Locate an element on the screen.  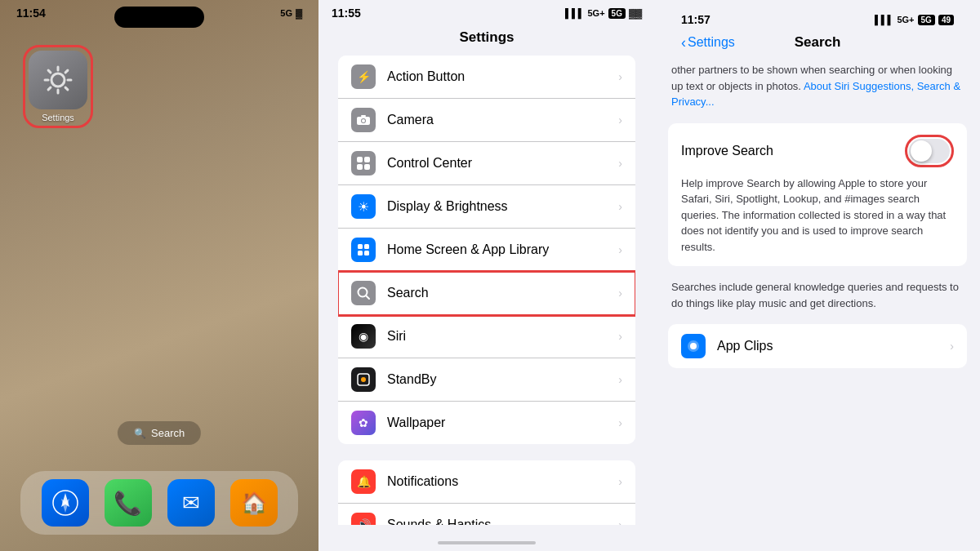
display-label: Display & Brightness is located at coordinates (503, 207).